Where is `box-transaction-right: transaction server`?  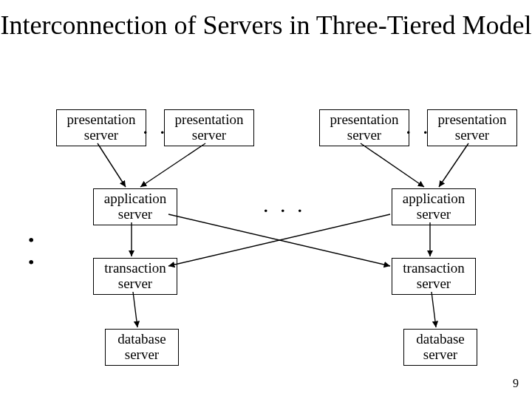
box-transaction-right: transaction server is located at coordinates (434, 276).